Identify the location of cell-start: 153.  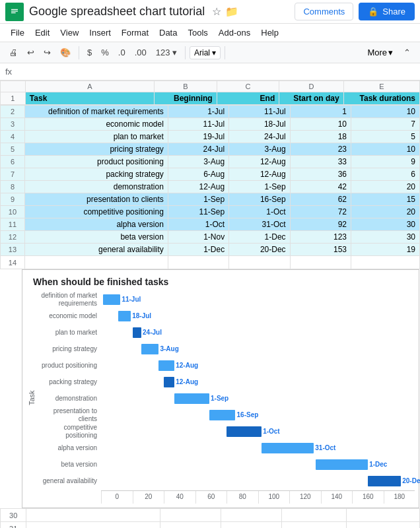
(320, 249).